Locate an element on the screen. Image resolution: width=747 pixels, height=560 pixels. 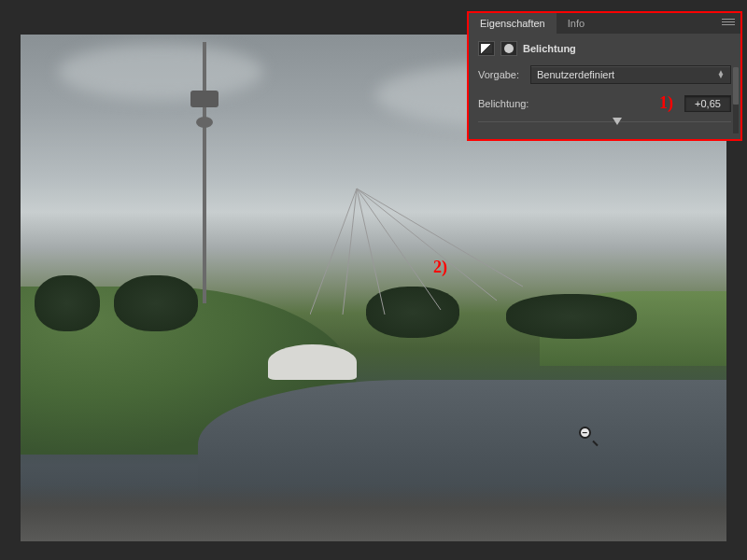
preset-value: Benutzerdefiniert is located at coordinates (575, 75).